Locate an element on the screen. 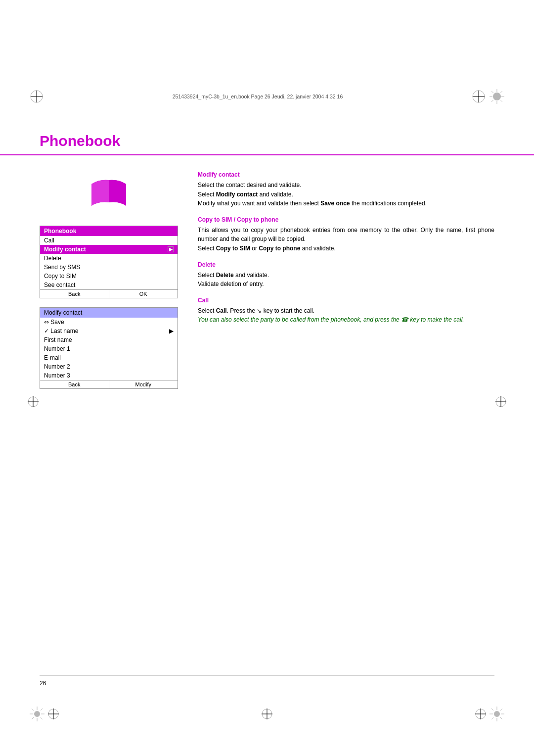  phonebook-menu: Phonebook Call Modify contact ▶ Delete S… is located at coordinates (109, 262).